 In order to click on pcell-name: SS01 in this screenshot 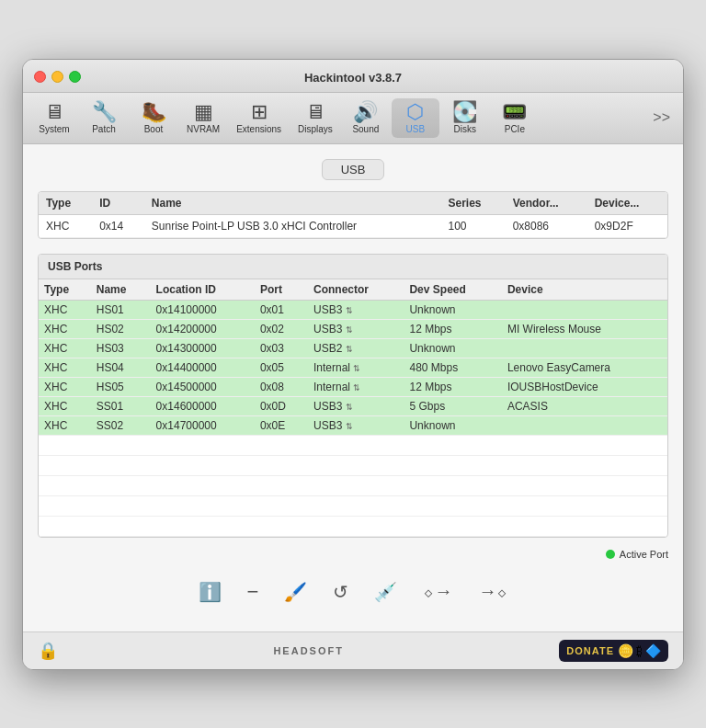, I will do `click(121, 406)`.